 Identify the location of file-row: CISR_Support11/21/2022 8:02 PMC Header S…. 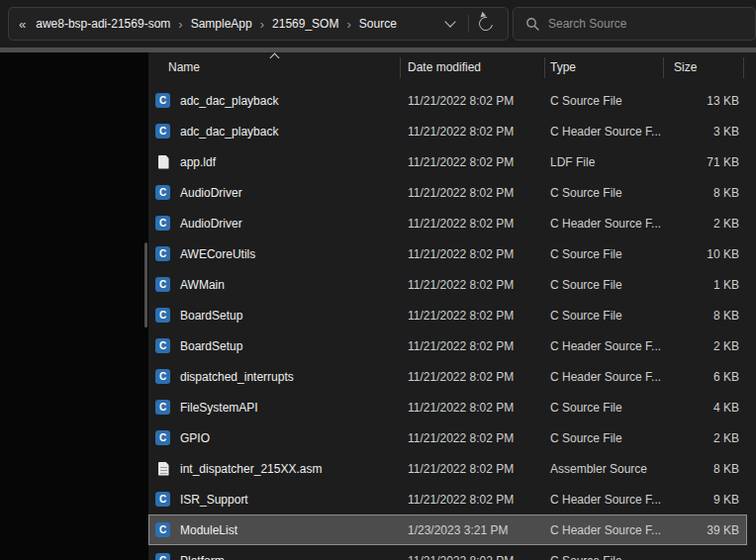
(447, 499).